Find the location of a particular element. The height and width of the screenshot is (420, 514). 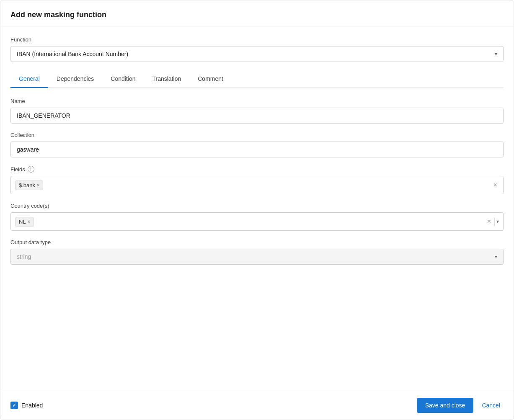

dialog-title: Add new masking function is located at coordinates (257, 15).